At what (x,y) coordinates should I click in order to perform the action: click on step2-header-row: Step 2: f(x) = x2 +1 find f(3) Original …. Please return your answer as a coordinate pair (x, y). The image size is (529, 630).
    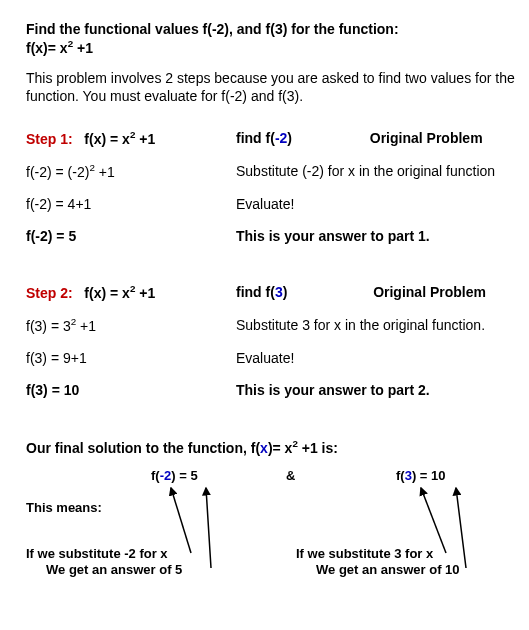
    Looking at the image, I should click on (272, 292).